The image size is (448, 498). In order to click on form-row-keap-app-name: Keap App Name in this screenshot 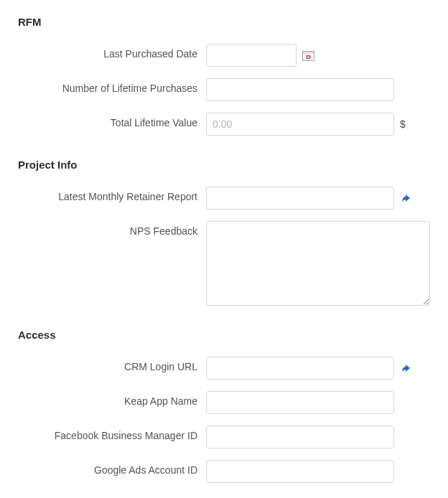, I will do `click(224, 403)`.